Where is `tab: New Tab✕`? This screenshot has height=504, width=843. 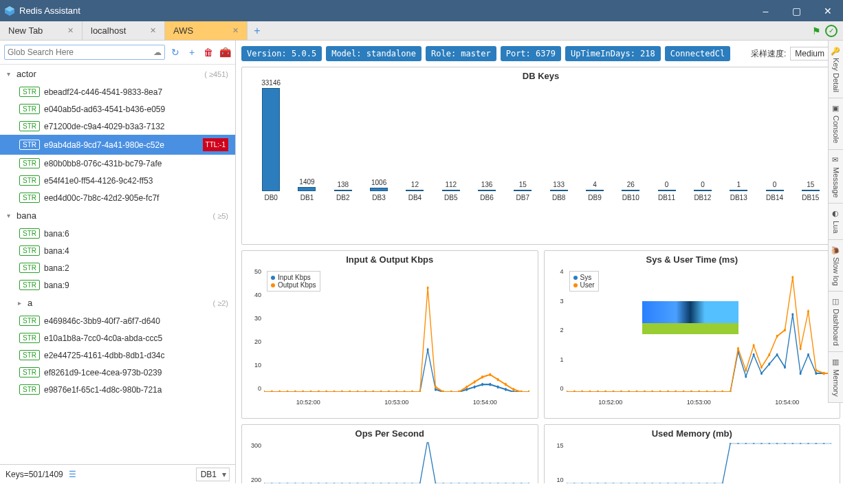 tab: New Tab✕ is located at coordinates (41, 30).